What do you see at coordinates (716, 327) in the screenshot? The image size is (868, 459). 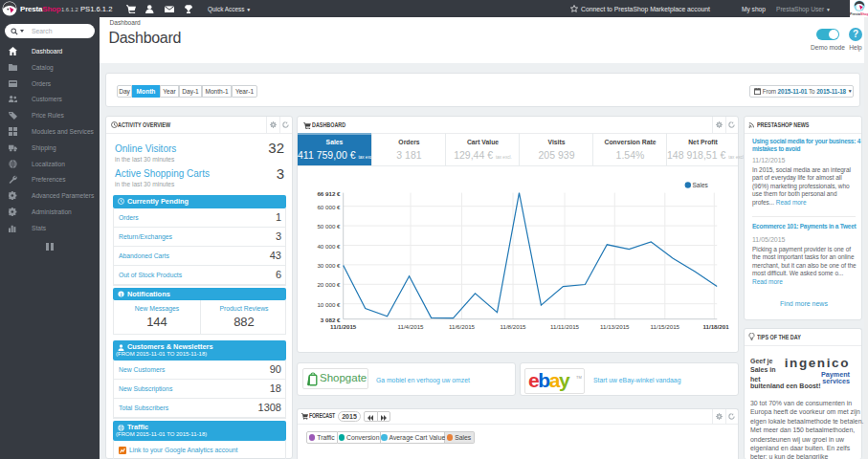 I see `svg-text: 11/18/201` at bounding box center [716, 327].